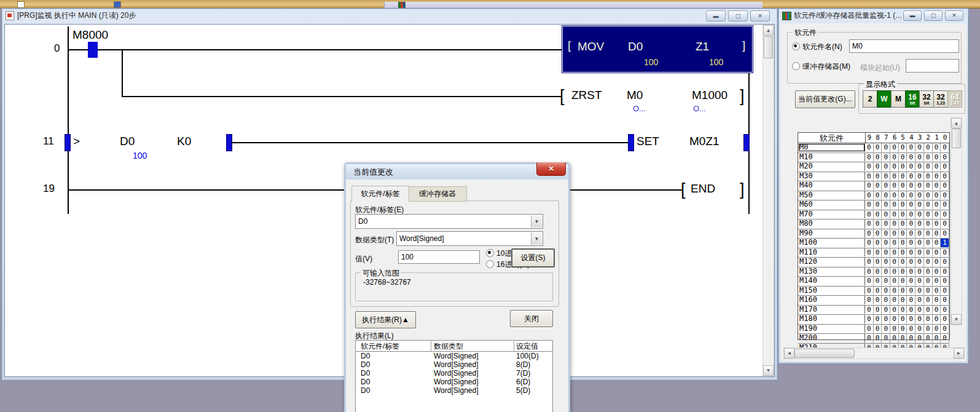 The image size is (980, 412). What do you see at coordinates (832, 186) in the screenshot?
I see `monitor-device-cell: M40` at bounding box center [832, 186].